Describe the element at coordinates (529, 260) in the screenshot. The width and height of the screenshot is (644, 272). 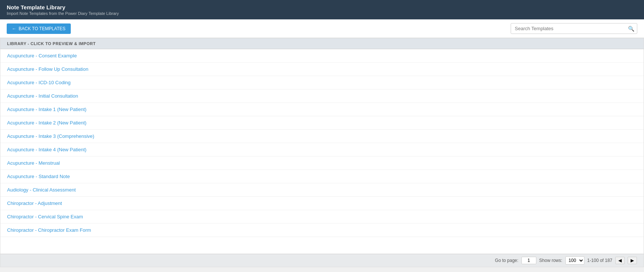
I see `page-number-input` at that location.